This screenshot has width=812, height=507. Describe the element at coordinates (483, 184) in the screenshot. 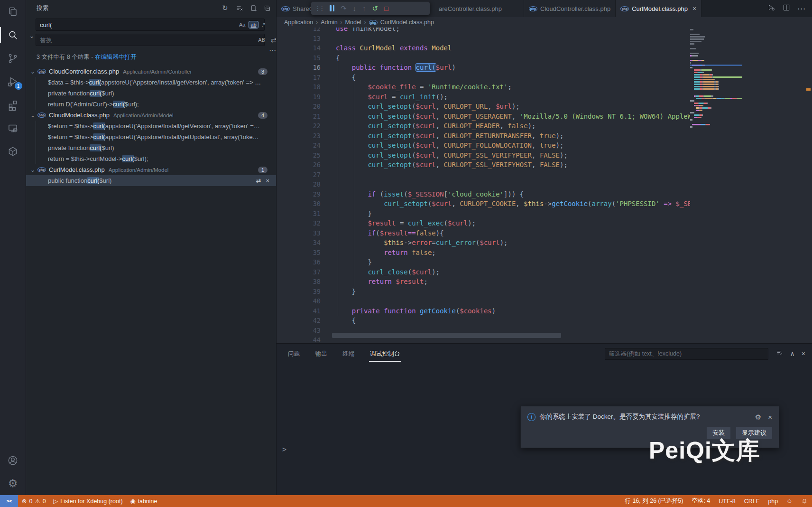

I see `code-line: 28` at that location.